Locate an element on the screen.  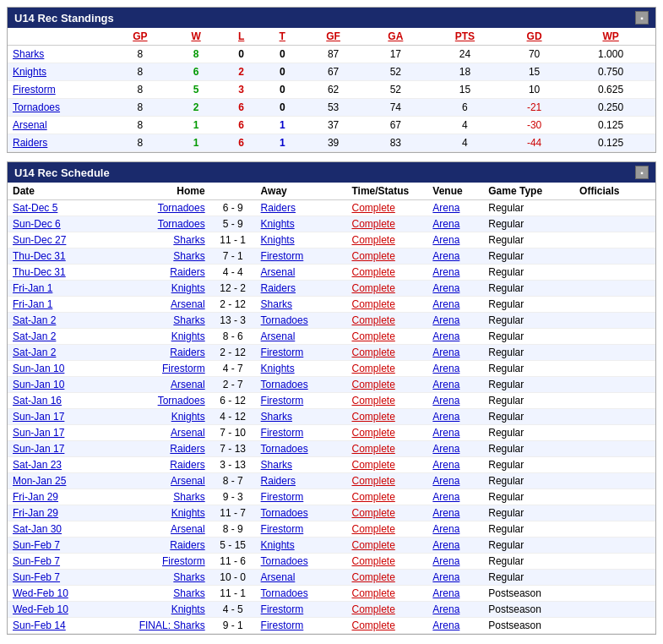
standings-collapse-btn: ▪ is located at coordinates (642, 18).